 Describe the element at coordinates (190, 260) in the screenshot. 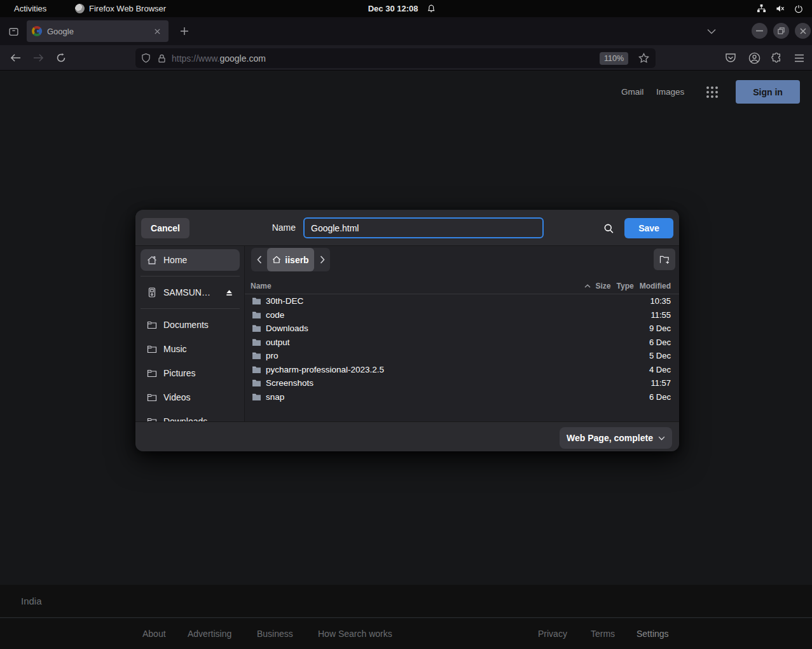

I see `sidebar-item-home: Home` at that location.